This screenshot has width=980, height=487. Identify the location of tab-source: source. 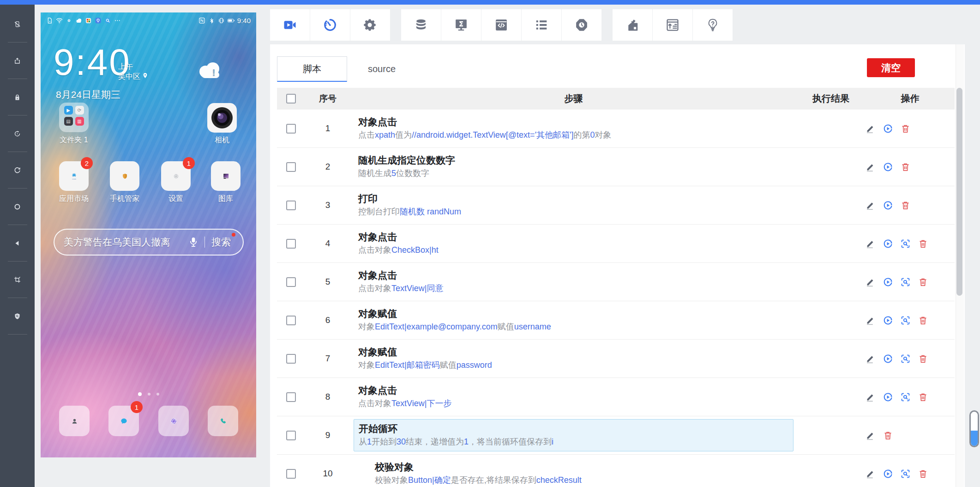
(382, 69).